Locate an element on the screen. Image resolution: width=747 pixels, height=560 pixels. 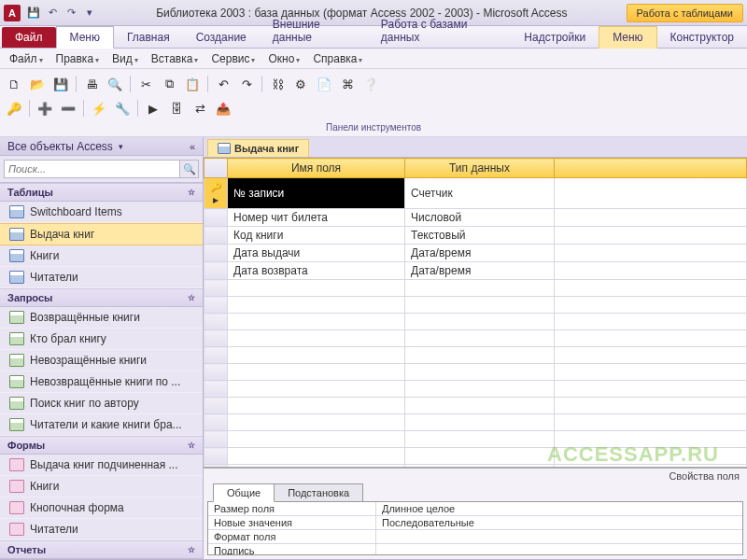
field-properties: Свойства поля Общие Подстановка Размер п… is located at coordinates (475, 513).